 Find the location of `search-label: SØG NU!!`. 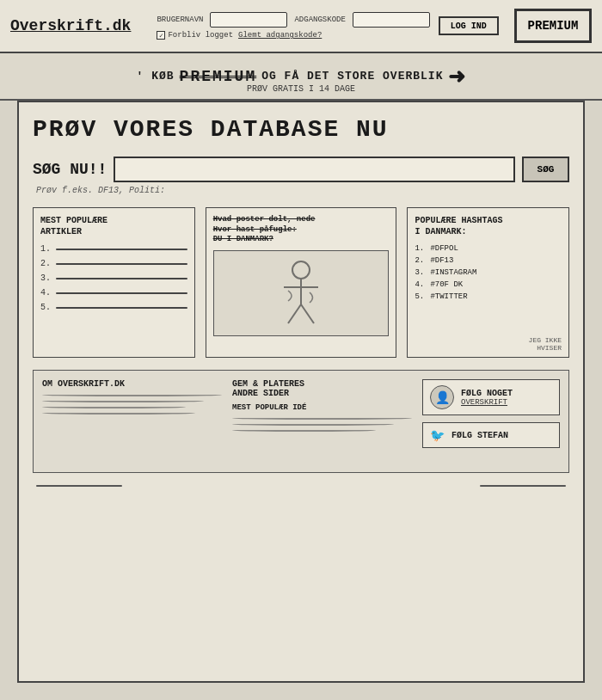

search-label: SØG NU!! is located at coordinates (70, 169).